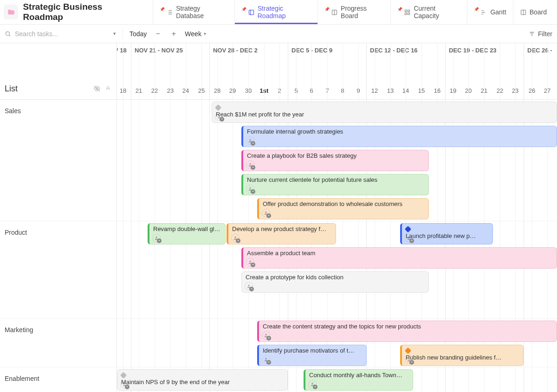 The image size is (557, 392). Describe the element at coordinates (453, 91) in the screenshot. I see `day-label: 19` at that location.